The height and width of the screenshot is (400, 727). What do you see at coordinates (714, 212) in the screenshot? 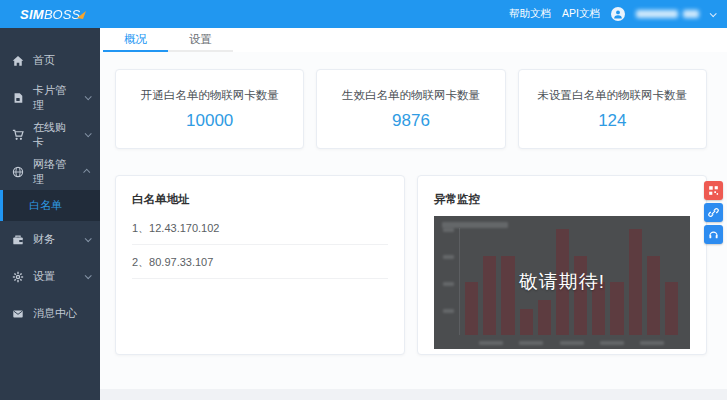
I see `contact-link-button` at bounding box center [714, 212].